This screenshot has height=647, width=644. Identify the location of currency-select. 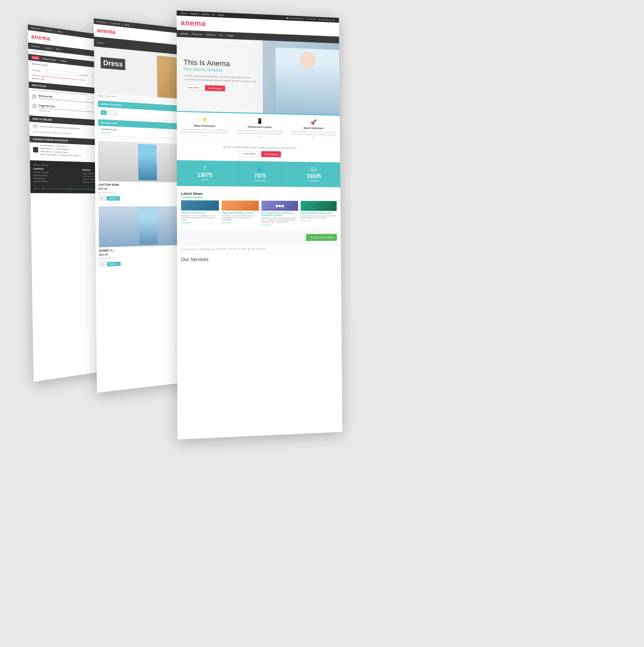
(113, 113).